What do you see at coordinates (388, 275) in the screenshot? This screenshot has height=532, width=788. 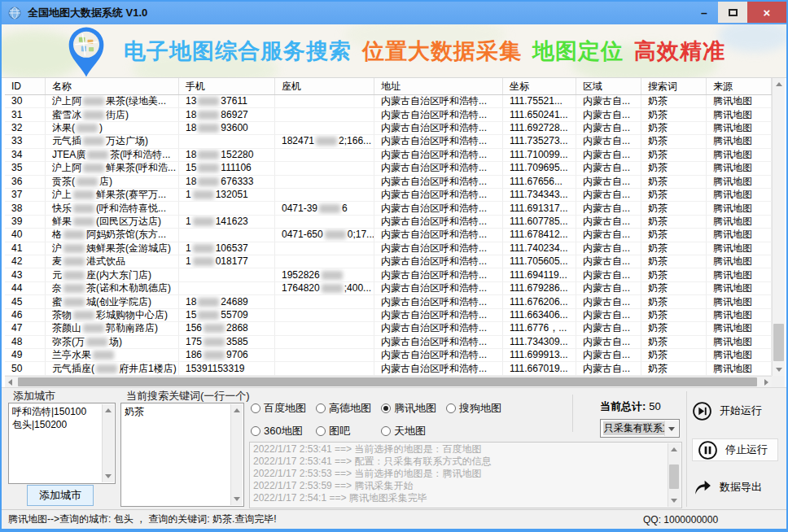 I see `table-row: 43元座(内大东门店)1952826内蒙古自治区呼和浩特...111.69411…` at bounding box center [388, 275].